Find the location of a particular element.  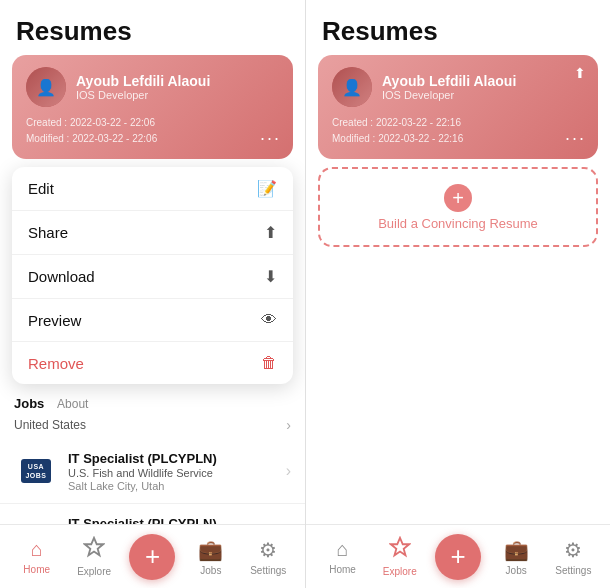

edit-icon: 📝 is located at coordinates (267, 188).